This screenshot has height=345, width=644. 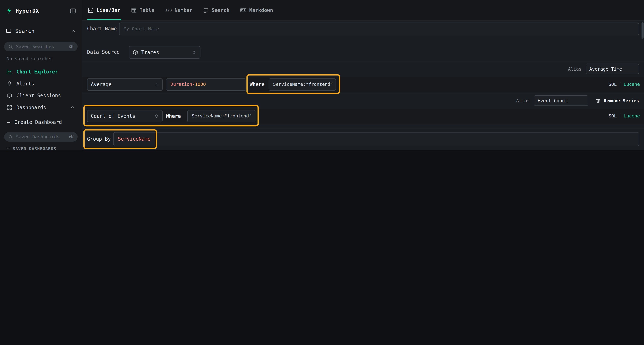 I want to click on dashboard-grid-icon, so click(x=10, y=107).